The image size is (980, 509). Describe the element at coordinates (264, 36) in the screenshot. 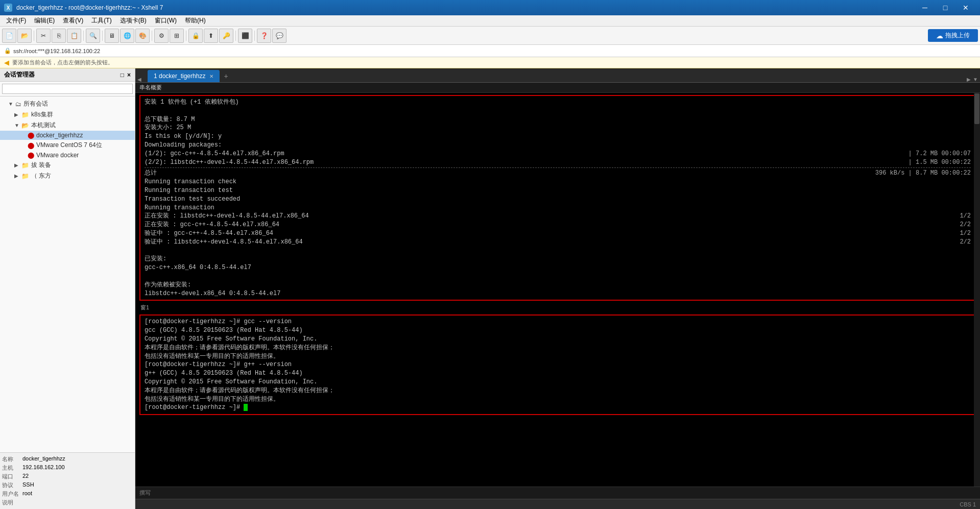

I see `help-btn: ❓` at that location.